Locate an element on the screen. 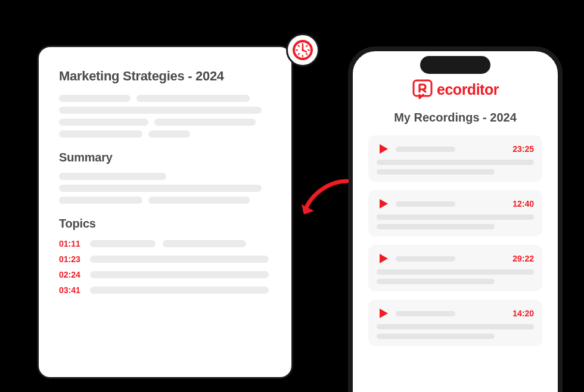 Image resolution: width=584 pixels, height=392 pixels. recording-time: 14:20 is located at coordinates (523, 313).